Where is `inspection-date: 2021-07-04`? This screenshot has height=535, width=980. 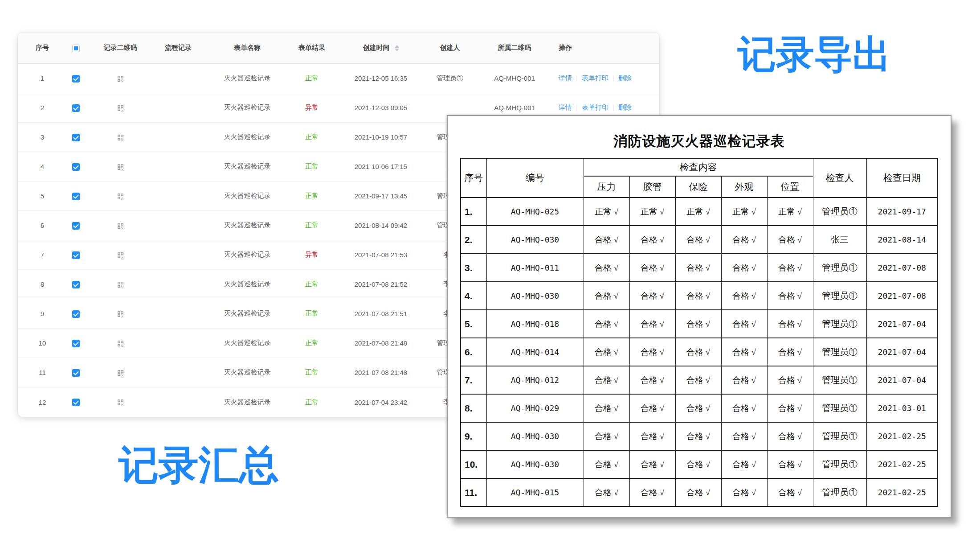
inspection-date: 2021-07-04 is located at coordinates (902, 324).